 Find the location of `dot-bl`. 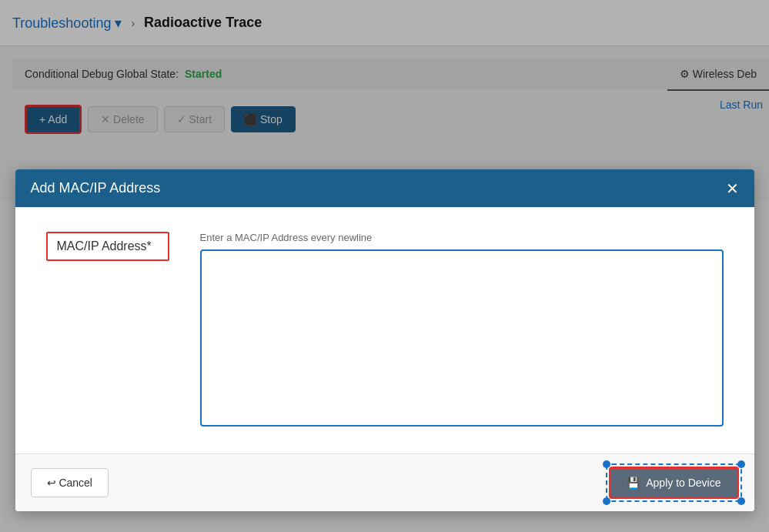

dot-bl is located at coordinates (607, 501).